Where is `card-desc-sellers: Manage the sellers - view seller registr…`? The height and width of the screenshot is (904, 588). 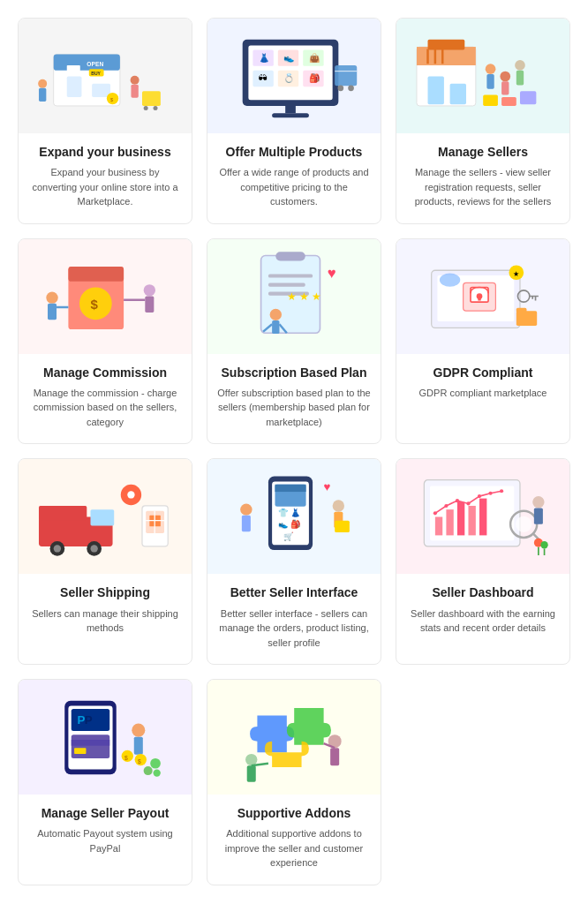
card-desc-sellers: Manage the sellers - view seller registr… is located at coordinates (483, 187).